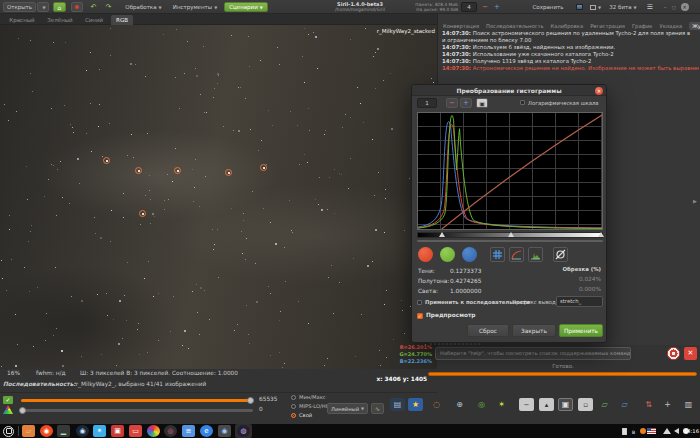 Image resolution: width=700 pixels, height=438 pixels. I want to click on grid-toggle-button, so click(498, 254).